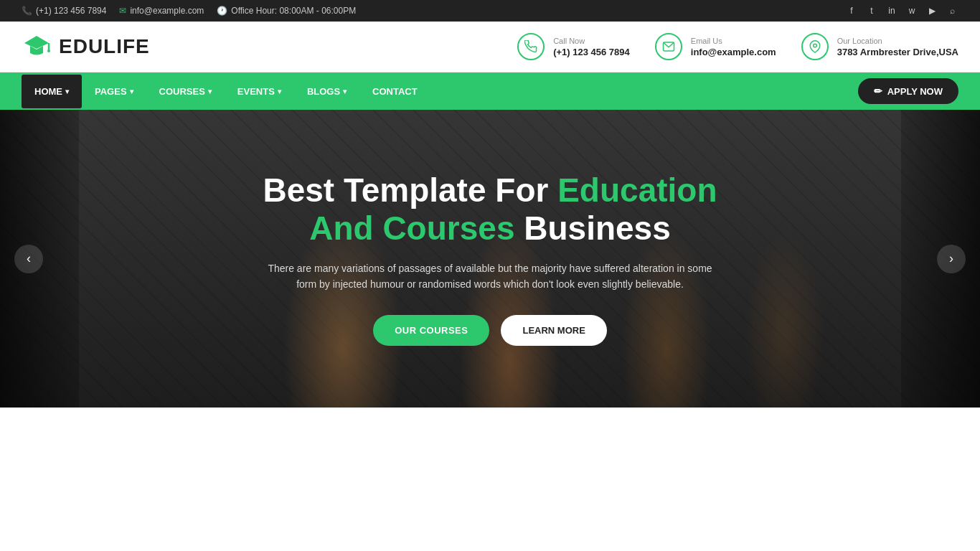 The height and width of the screenshot is (551, 980). Describe the element at coordinates (669, 47) in the screenshot. I see `email-icon-circle` at that location.